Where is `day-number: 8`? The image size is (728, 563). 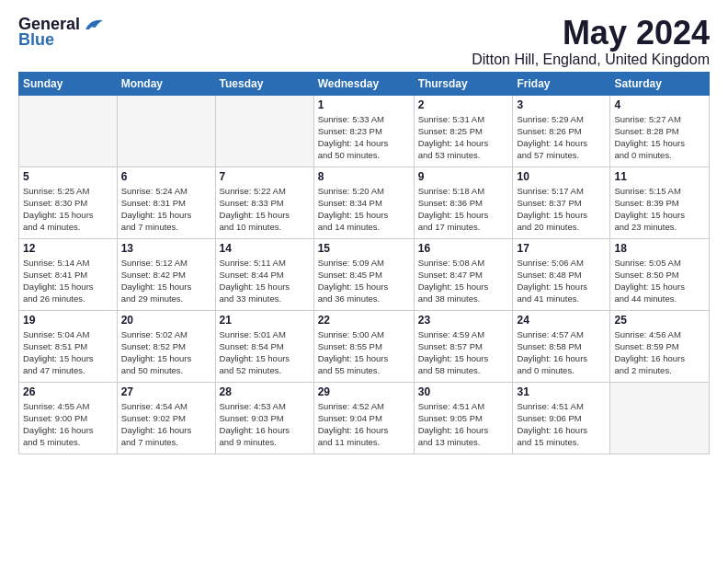 day-number: 8 is located at coordinates (364, 177).